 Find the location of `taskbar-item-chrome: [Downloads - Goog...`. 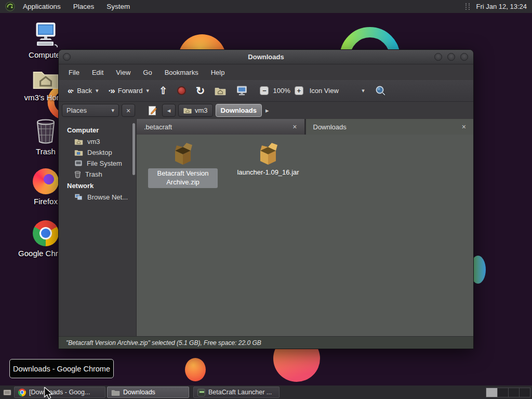

taskbar-item-chrome: [Downloads - Goog... is located at coordinates (60, 392).